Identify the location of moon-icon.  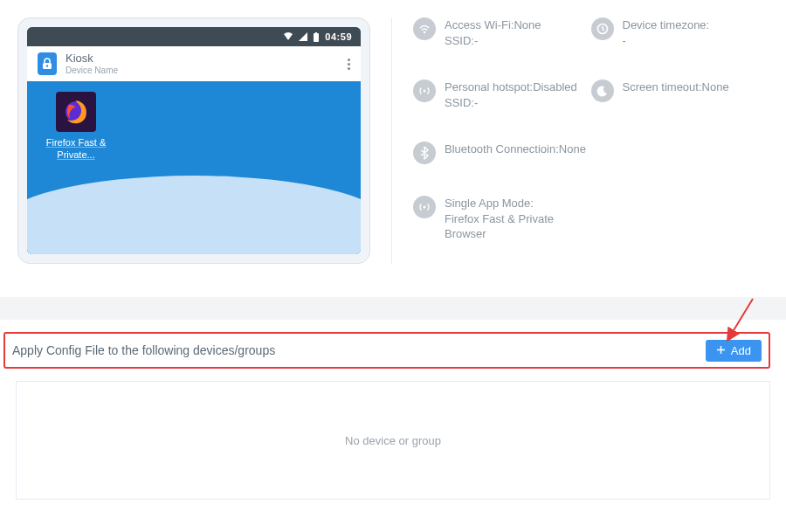
(603, 91).